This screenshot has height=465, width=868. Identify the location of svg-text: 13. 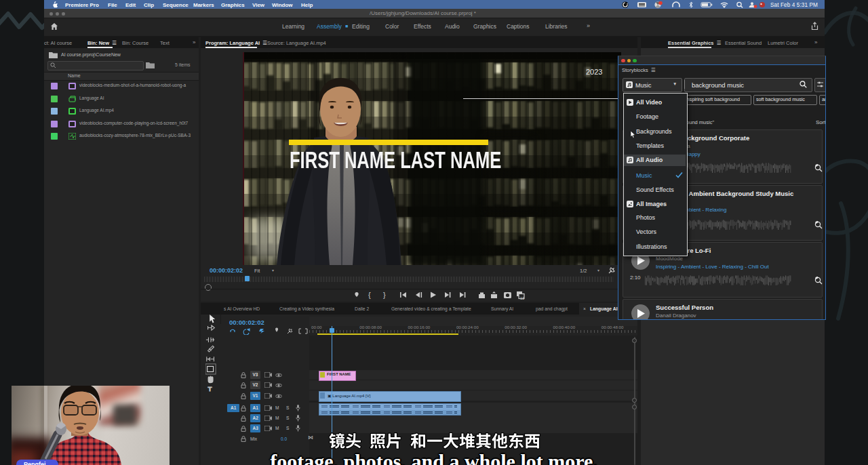
(522, 298).